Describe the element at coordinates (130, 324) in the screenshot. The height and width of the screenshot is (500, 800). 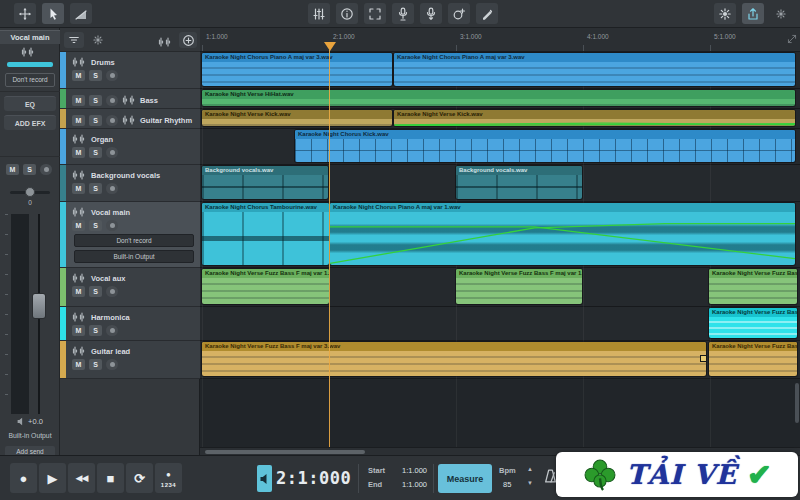
I see `track-row: HarmonicaMS` at that location.